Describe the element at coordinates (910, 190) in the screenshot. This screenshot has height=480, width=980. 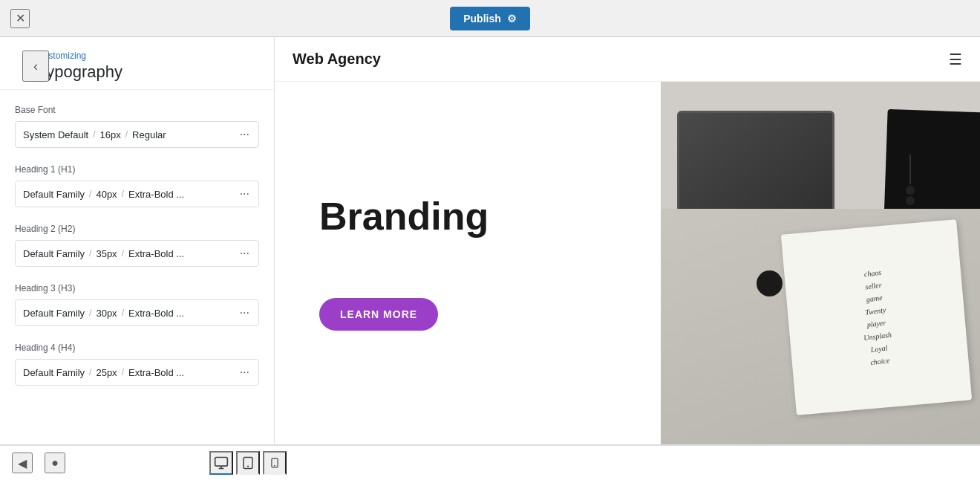
I see `earphone-bud-left` at that location.